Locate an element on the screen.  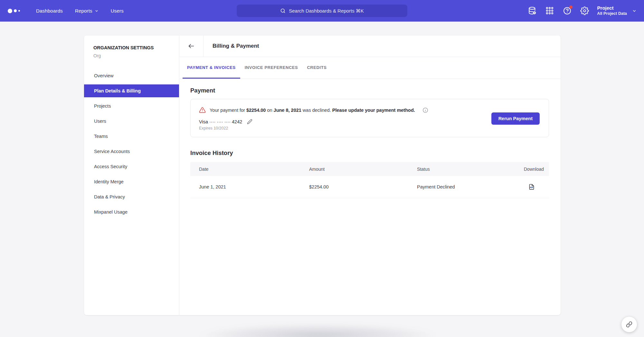
sidebar-item-identity-merge: Identity Merge is located at coordinates (131, 182).